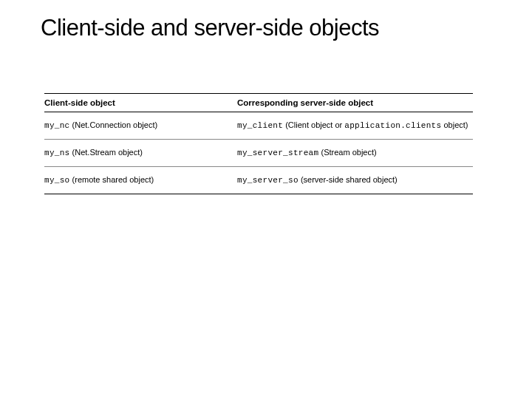 The width and height of the screenshot is (532, 399). What do you see at coordinates (267, 180) in the screenshot?
I see `server-code: my_server_so` at bounding box center [267, 180].